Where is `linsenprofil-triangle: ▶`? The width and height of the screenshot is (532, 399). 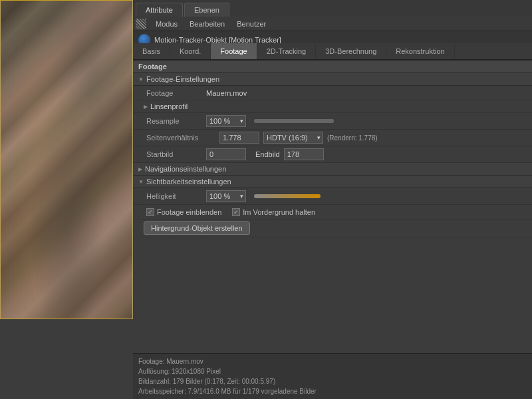 linsenprofil-triangle: ▶ is located at coordinates (146, 106).